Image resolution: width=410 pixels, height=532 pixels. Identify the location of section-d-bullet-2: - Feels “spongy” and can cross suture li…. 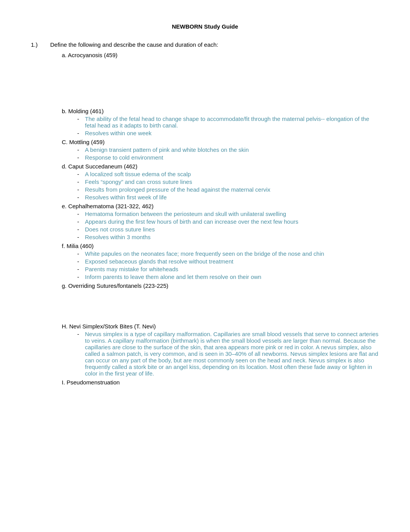
(228, 182).